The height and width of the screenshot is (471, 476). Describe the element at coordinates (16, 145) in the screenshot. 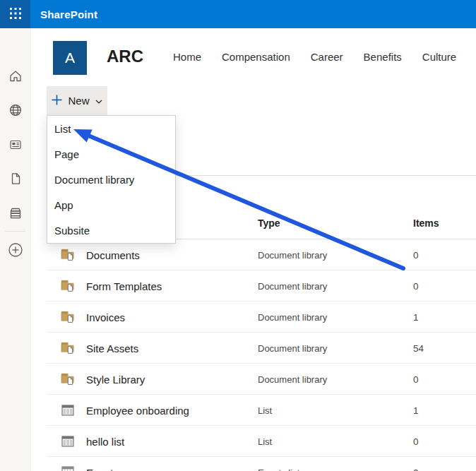

I see `news-icon` at that location.